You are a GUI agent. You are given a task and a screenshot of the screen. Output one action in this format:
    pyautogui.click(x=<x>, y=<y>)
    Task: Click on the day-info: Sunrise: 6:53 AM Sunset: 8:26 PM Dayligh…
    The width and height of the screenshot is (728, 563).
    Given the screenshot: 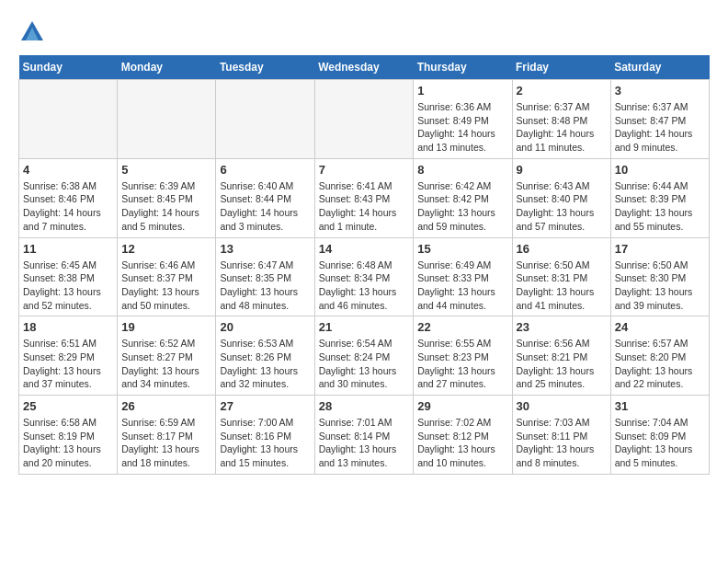 What is the action you would take?
    pyautogui.click(x=265, y=364)
    